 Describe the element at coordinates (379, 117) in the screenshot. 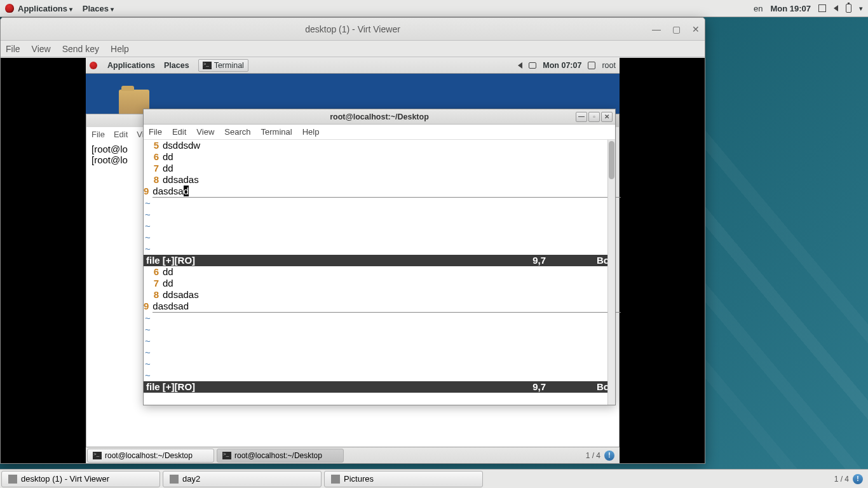

I see `fg-term-title: root@localhost:~/Desktop` at that location.